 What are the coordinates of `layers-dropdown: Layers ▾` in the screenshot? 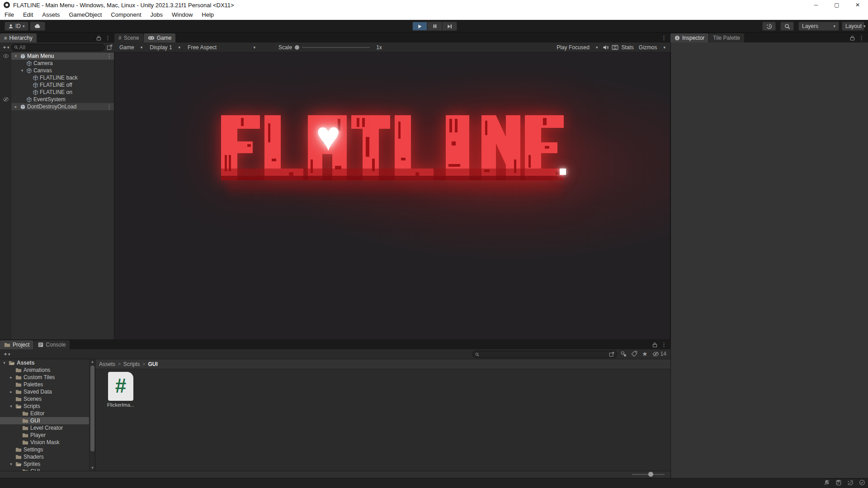 It's located at (819, 26).